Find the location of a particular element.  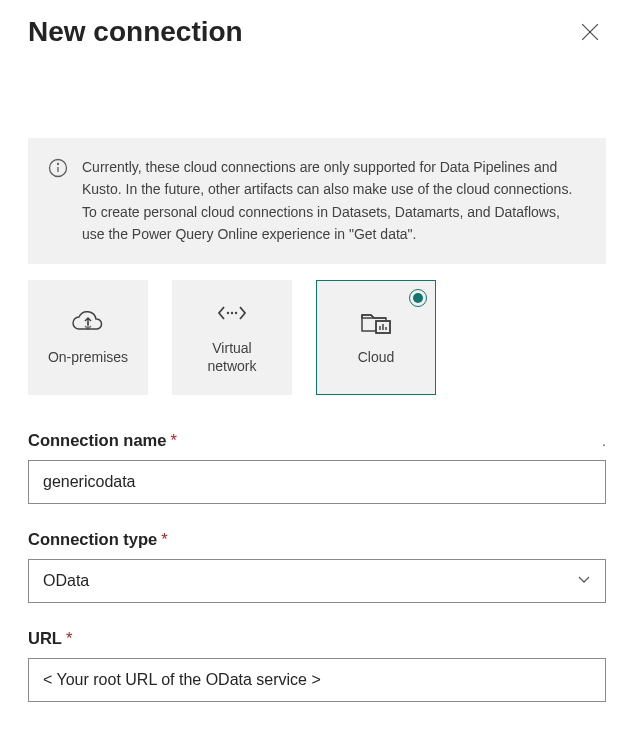

field-label: URL * is located at coordinates (317, 638).